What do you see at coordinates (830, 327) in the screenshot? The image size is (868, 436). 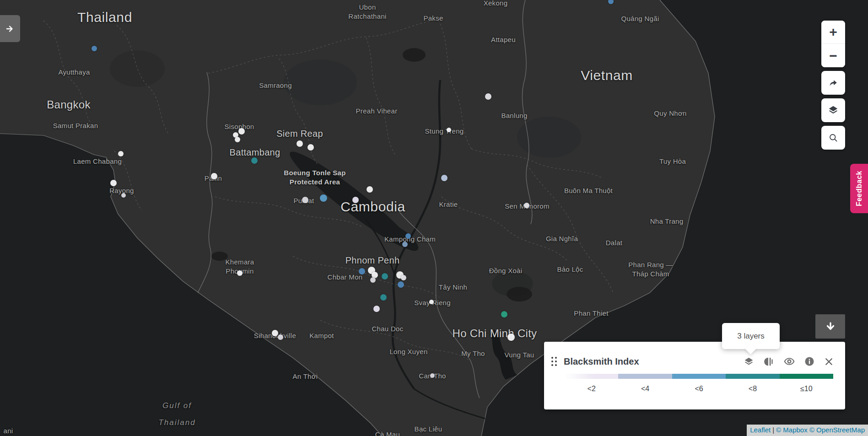 I see `collapse-panel-button` at bounding box center [830, 327].